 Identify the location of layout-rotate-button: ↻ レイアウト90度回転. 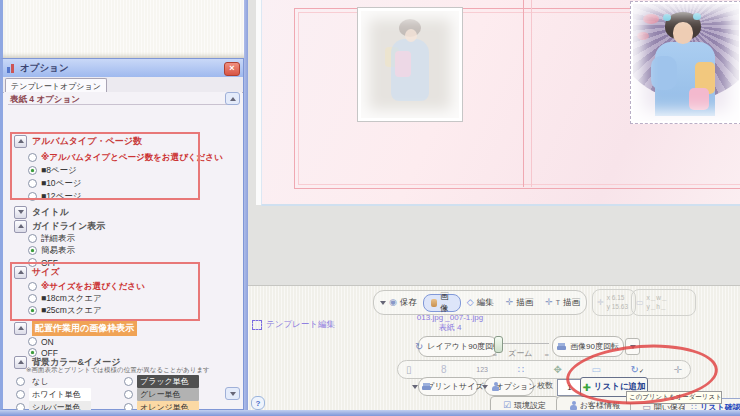
(458, 346).